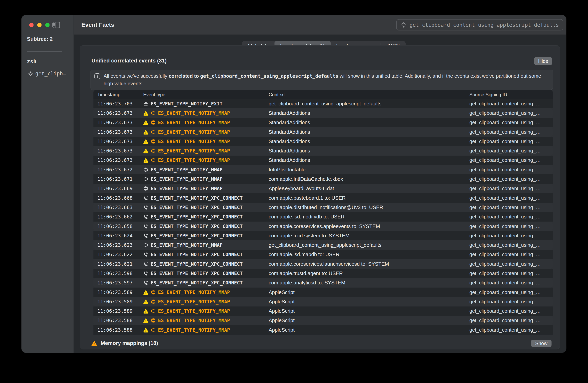  Describe the element at coordinates (323, 236) in the screenshot. I see `table-row: 11:06:23.624 ES_EVENT_TYPE_NOTIFY_XPC_CO…` at that location.